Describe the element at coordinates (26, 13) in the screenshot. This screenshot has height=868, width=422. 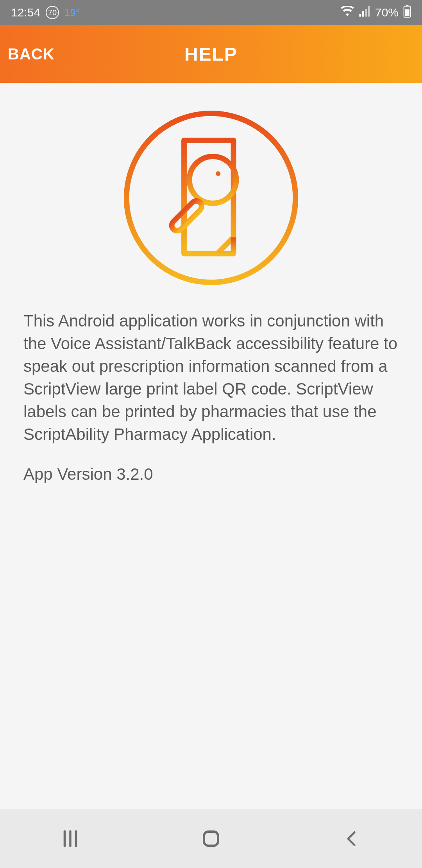
I see `status-time: 12:54` at that location.